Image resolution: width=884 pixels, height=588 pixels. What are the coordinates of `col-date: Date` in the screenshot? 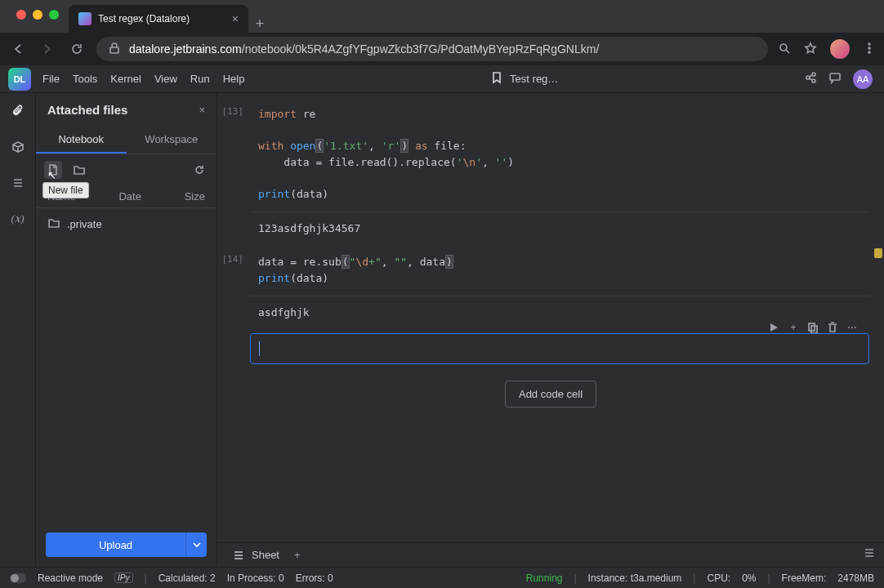 It's located at (129, 196).